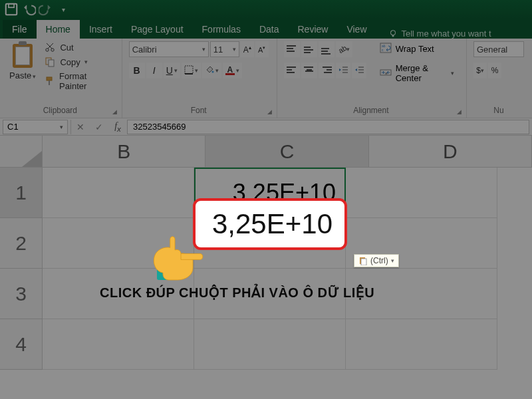  Describe the element at coordinates (287, 152) in the screenshot. I see `column-header-C: C` at that location.